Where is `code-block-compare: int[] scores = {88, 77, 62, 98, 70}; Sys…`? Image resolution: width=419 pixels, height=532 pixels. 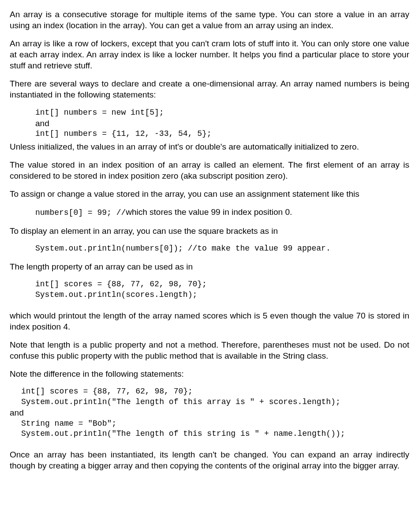
code-block-compare: int[] scores = {88, 77, 62, 98, 70}; Sys… is located at coordinates (210, 413).